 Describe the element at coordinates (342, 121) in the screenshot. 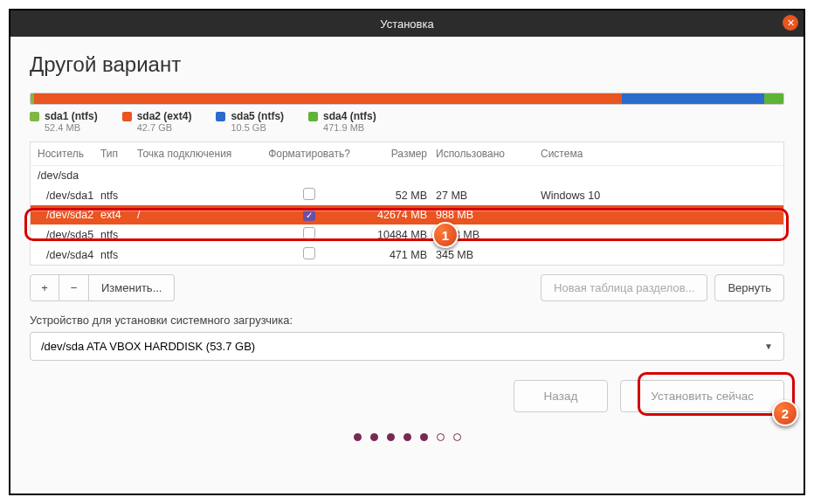

I see `legend-item: sda4 (ntfs)471.9 MB` at that location.